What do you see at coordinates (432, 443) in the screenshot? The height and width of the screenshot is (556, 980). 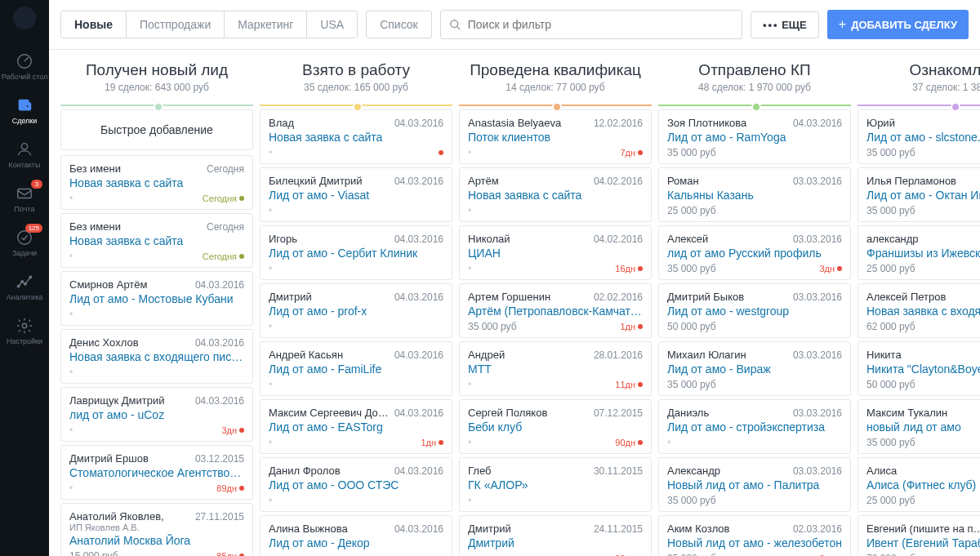 I see `card-due-badge: 1дн` at bounding box center [432, 443].